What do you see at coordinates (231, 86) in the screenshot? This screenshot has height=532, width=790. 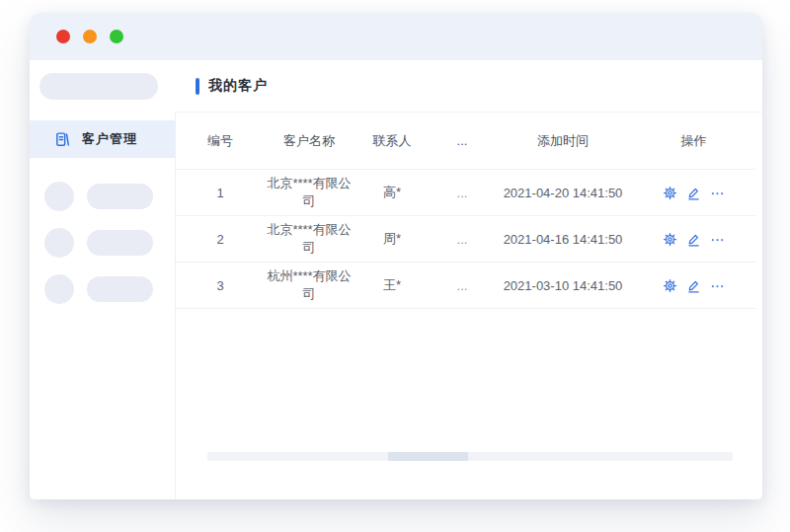 I see `page-title: 我的客户` at bounding box center [231, 86].